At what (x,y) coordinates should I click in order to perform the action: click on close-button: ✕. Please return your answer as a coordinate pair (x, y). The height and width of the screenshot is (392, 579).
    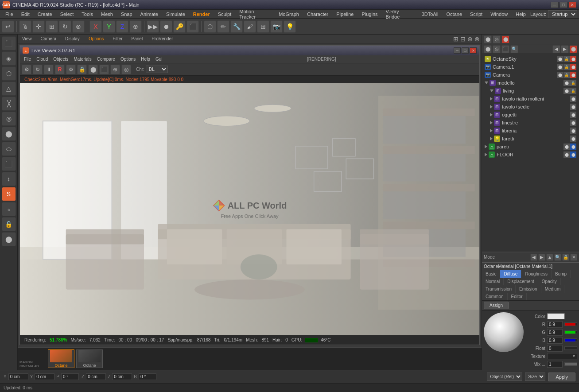
    Looking at the image, I should click on (572, 5).